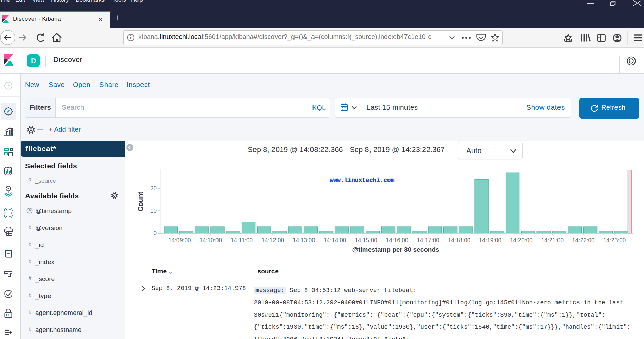 The image size is (644, 339). What do you see at coordinates (583, 240) in the screenshot?
I see `svg-text: 14:22:00` at bounding box center [583, 240].